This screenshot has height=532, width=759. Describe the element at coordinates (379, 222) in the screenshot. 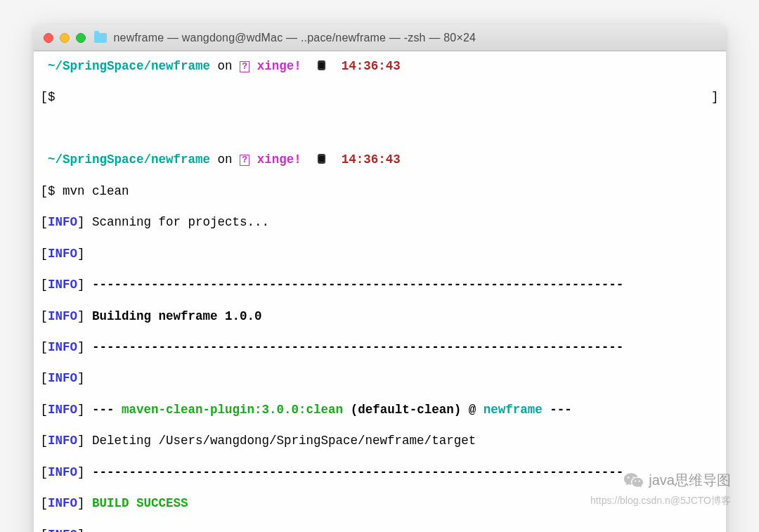

I see `log-line: [INFO] Scanning for projects...` at that location.